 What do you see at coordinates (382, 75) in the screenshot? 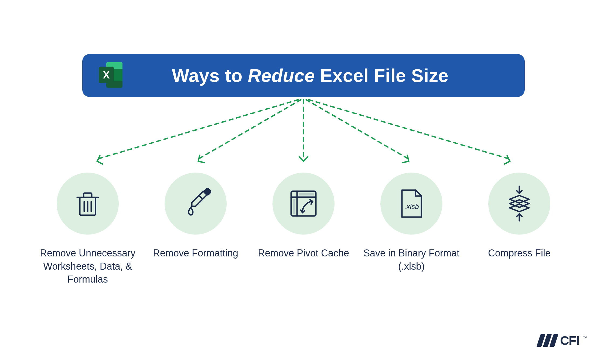
I see `title-post: Excel File Size` at bounding box center [382, 75].